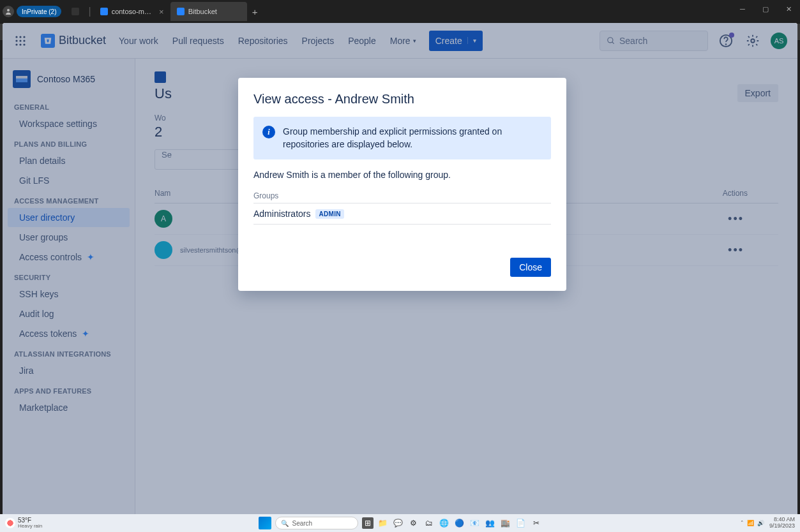  What do you see at coordinates (255, 11) in the screenshot?
I see `new-tab-button: +` at bounding box center [255, 11].